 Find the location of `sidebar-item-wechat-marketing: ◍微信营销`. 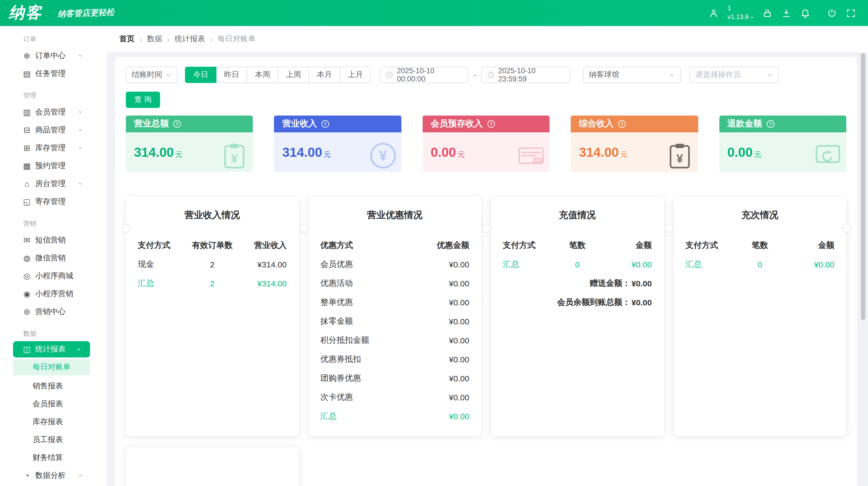

sidebar-item-wechat-marketing: ◍微信营销 is located at coordinates (53, 258).